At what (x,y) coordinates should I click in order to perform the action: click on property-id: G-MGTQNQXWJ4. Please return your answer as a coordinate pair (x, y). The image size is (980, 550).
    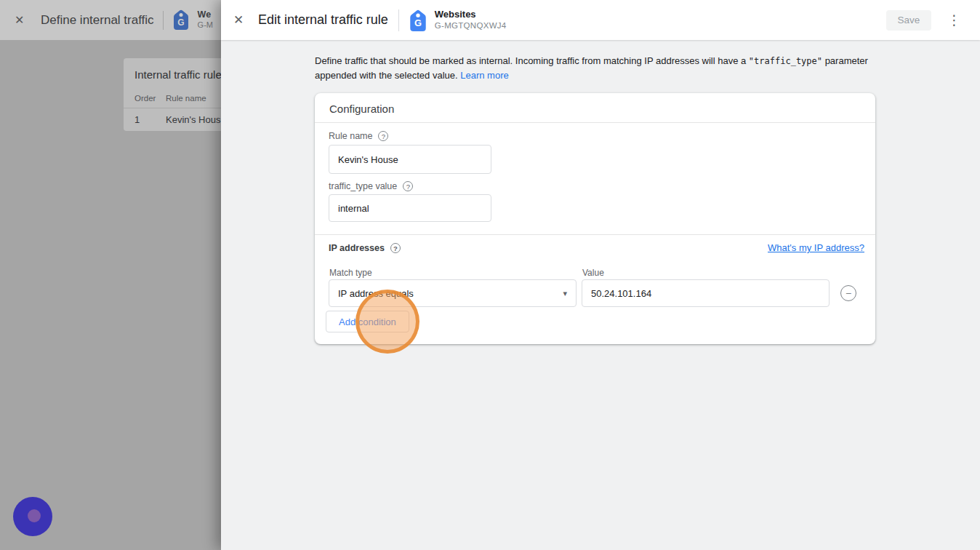
    Looking at the image, I should click on (471, 26).